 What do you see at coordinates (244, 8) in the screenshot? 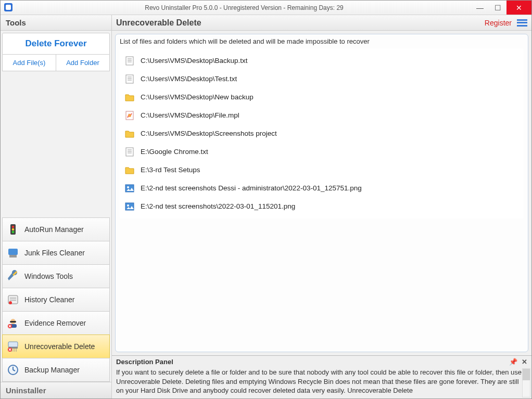
I see `window-title: Revo Uninstaller Pro 5.0.0 - Unregistere…` at bounding box center [244, 8].